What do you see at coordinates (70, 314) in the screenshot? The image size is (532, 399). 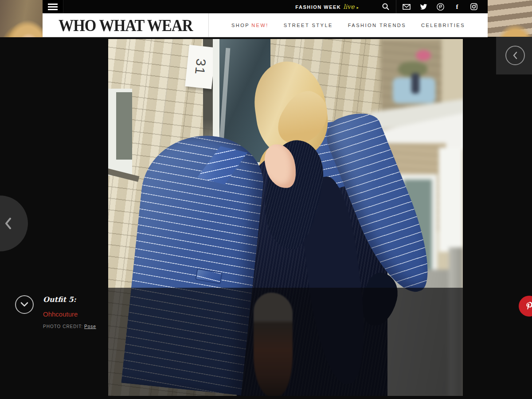 I see `source-link: Ohhcouture` at bounding box center [70, 314].